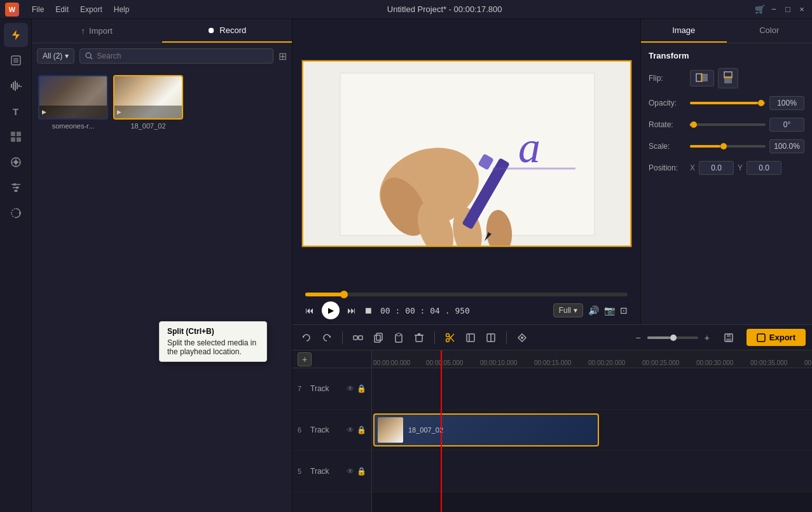 This screenshot has width=812, height=512. I want to click on position-x-input: 0.0, so click(716, 168).